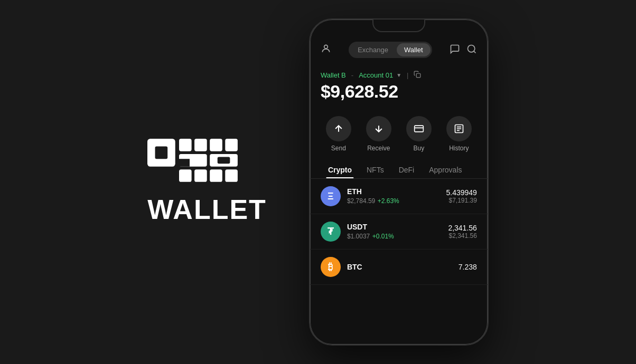 This screenshot has height=364, width=636. I want to click on chat-icon, so click(455, 50).